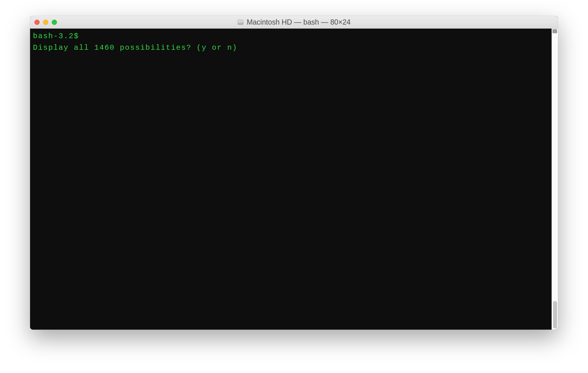 Image resolution: width=588 pixels, height=373 pixels. What do you see at coordinates (54, 22) in the screenshot?
I see `maximize-button` at bounding box center [54, 22].